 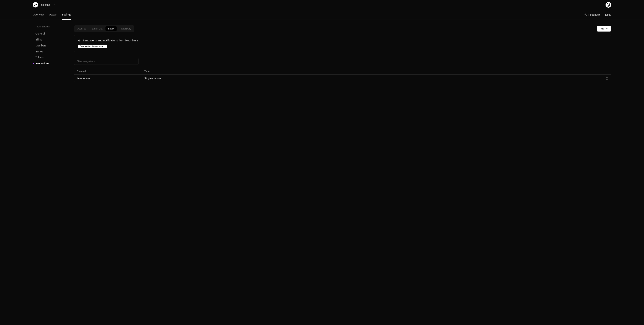 I want to click on sidebar-item-tokens: Tokens, so click(x=50, y=57).